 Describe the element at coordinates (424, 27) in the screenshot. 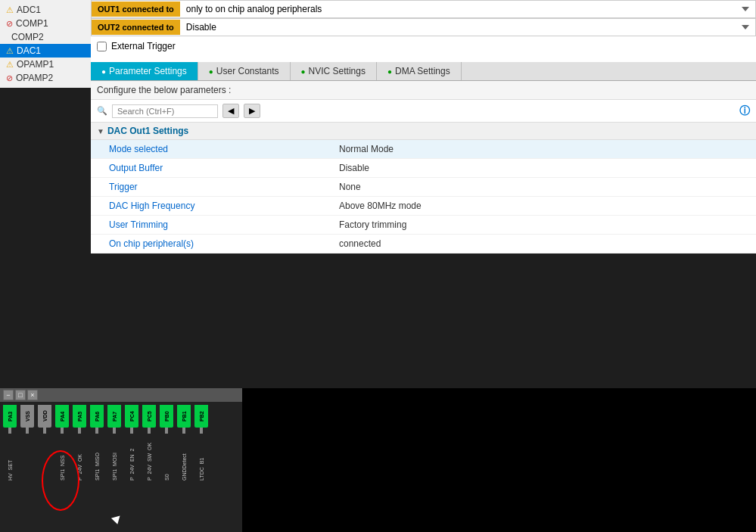

I see `out2-row: OUT2 connected to Disable only to on chi…` at that location.